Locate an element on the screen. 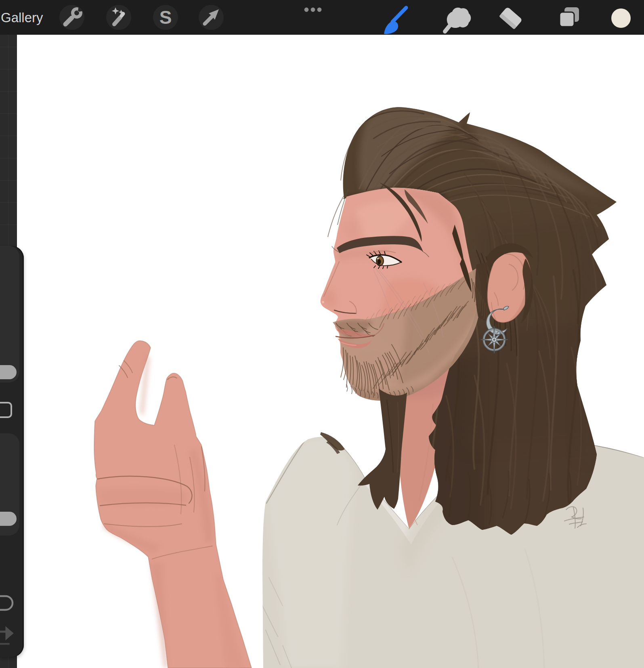  svg-text: Gallery is located at coordinates (22, 18).